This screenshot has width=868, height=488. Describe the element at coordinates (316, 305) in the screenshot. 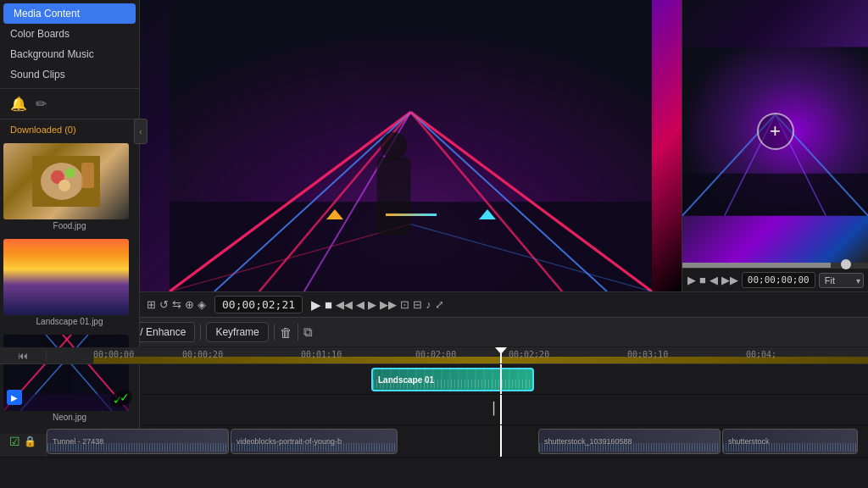

I see `play-icon: ▶` at that location.